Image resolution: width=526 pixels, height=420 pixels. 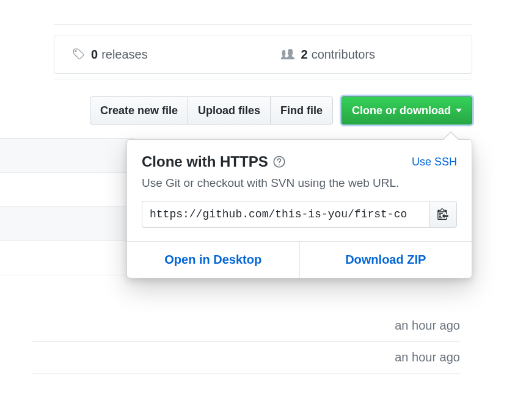 I want to click on clone-or-download-button: Clone or download, so click(x=407, y=110).